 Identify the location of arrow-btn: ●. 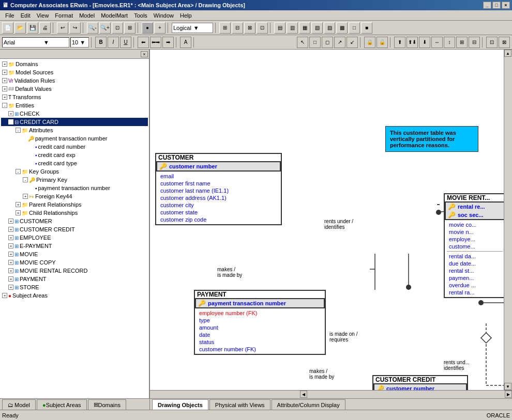
(147, 28).